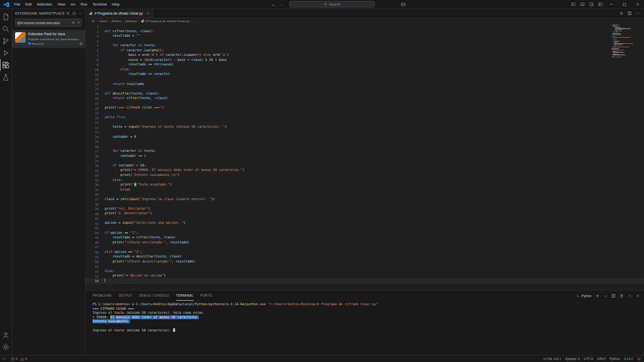 This screenshot has height=362, width=644. Describe the element at coordinates (365, 142) in the screenshot. I see `code-line: 25` at that location.